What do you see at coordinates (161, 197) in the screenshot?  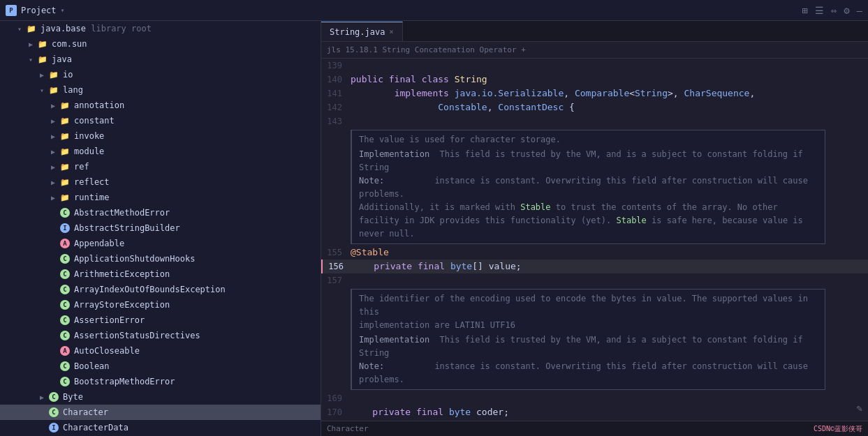 I see `sidebar-item-runtime: ▶ 📁 runtime` at bounding box center [161, 197].